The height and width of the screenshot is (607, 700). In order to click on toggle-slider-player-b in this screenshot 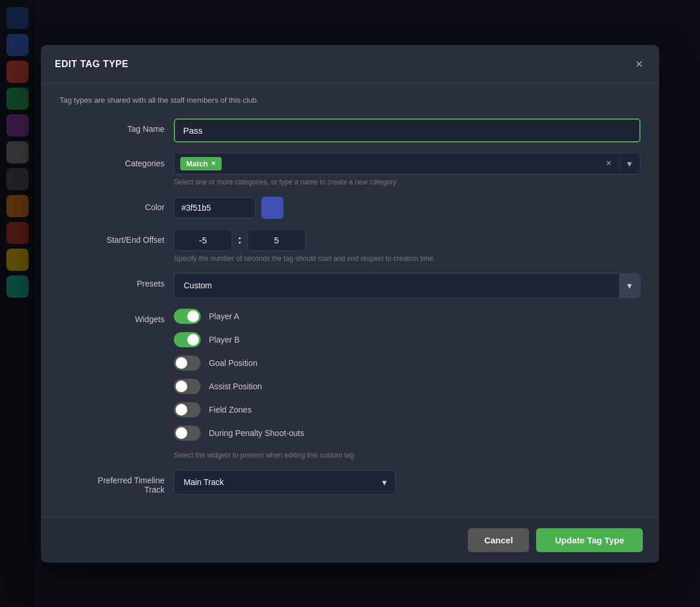, I will do `click(187, 340)`.